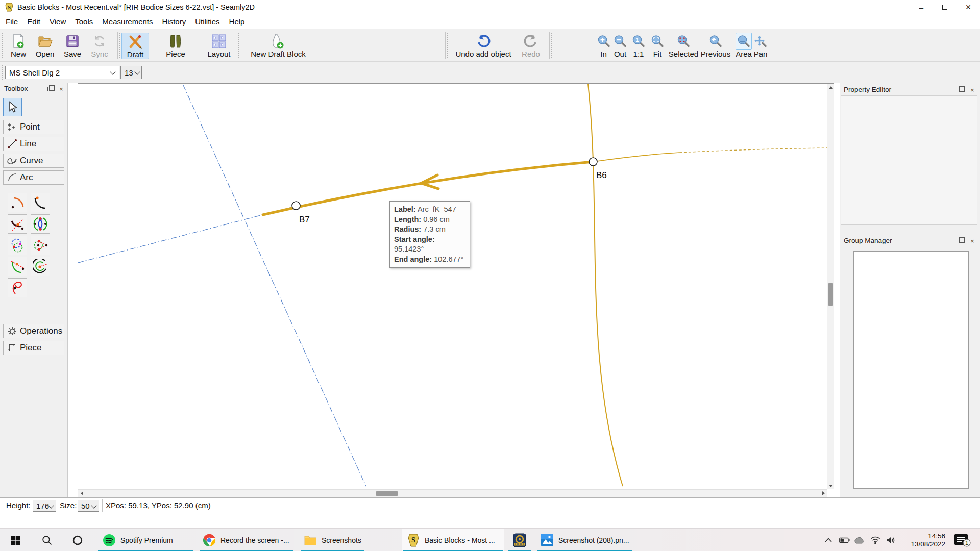 Image resolution: width=980 pixels, height=551 pixels. Describe the element at coordinates (972, 241) in the screenshot. I see `group-manager-close-button: ×` at that location.